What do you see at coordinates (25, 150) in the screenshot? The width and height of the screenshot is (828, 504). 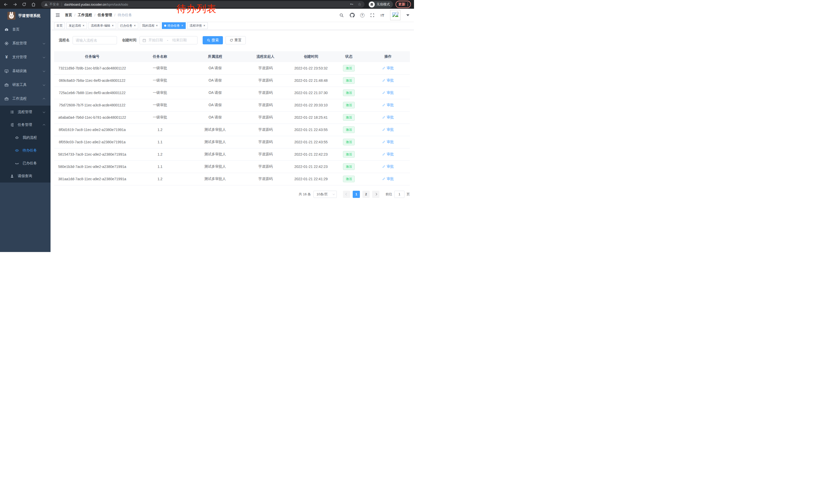 I see `sidebar-item-todo-tasks: 待办任务` at bounding box center [25, 150].